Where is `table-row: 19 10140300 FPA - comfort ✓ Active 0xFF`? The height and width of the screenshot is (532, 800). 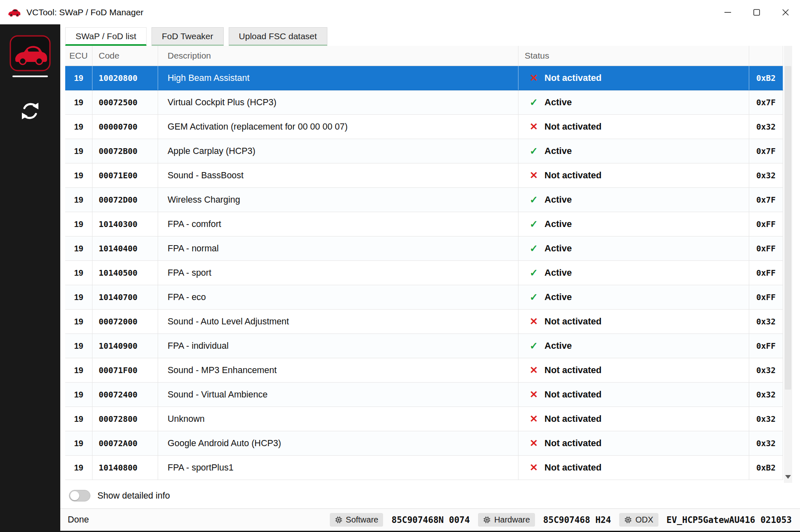 table-row: 19 10140300 FPA - comfort ✓ Active 0xFF is located at coordinates (424, 225).